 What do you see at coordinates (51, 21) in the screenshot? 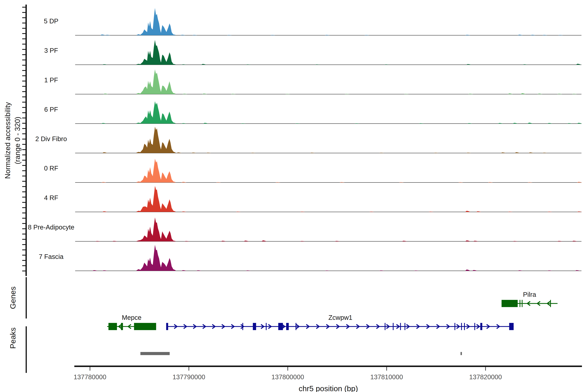
I see `track-label: 5 DP` at bounding box center [51, 21].